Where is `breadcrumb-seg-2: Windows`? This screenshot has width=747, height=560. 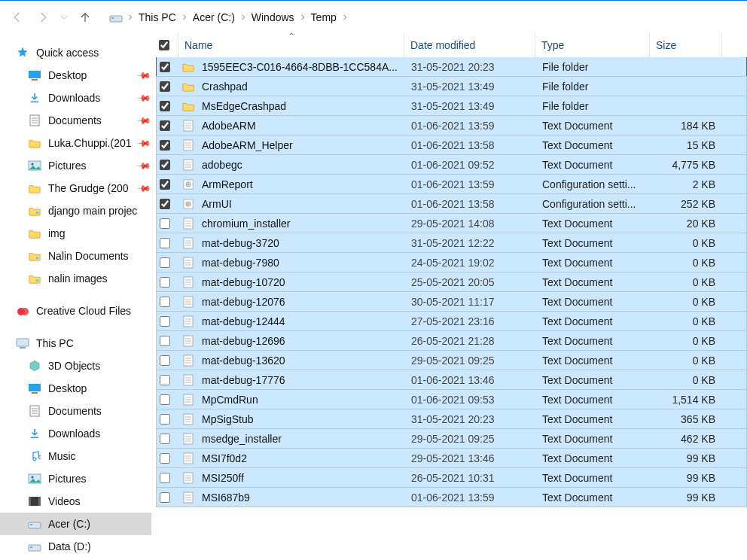
breadcrumb-seg-2: Windows is located at coordinates (273, 17).